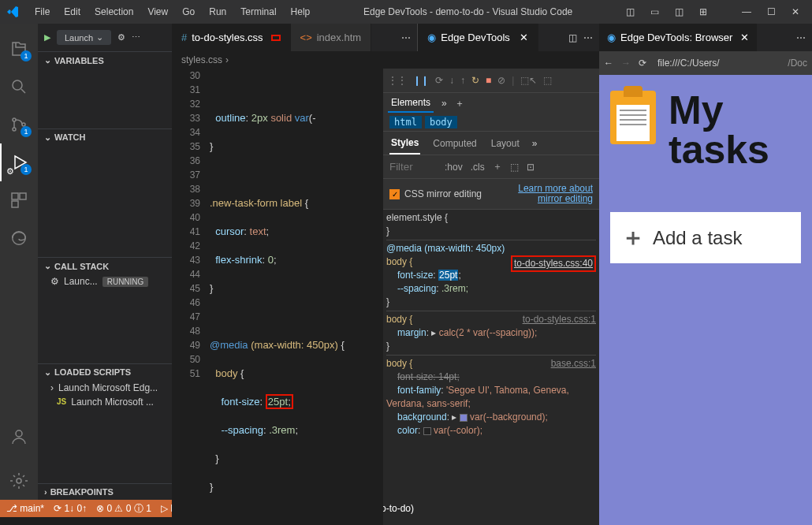 The image size is (812, 525). I want to click on layout-icon-2: ▭, so click(654, 12).